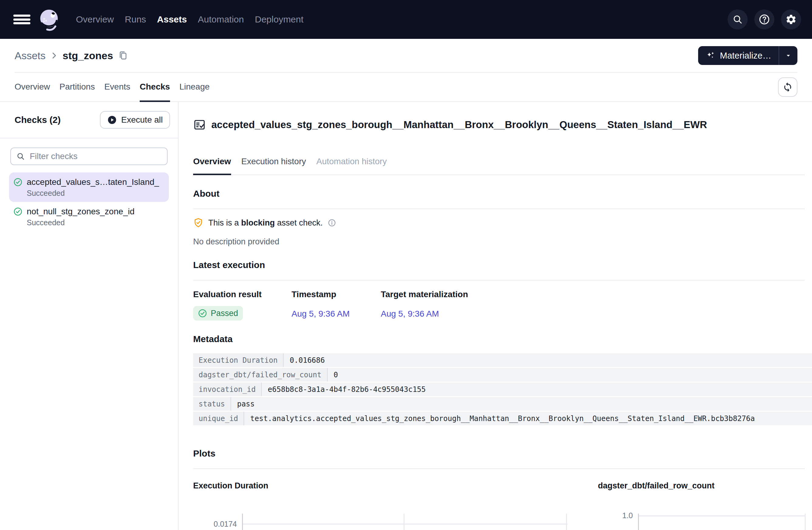 Image resolution: width=812 pixels, height=530 pixels. I want to click on refresh-button, so click(787, 87).